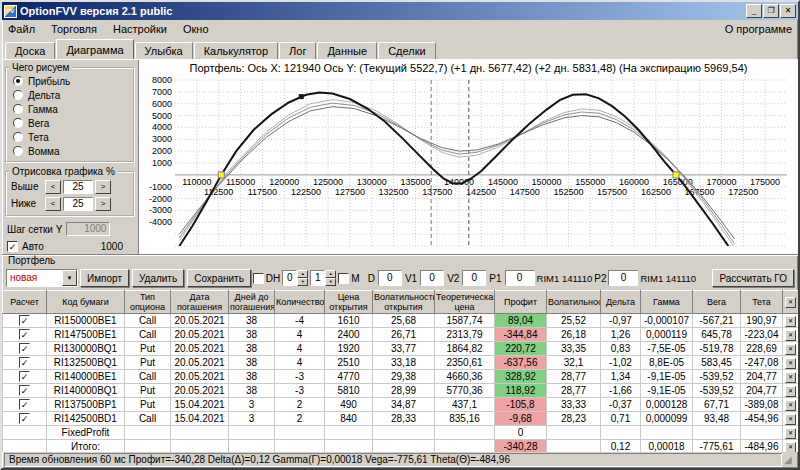 Image resolution: width=800 pixels, height=470 pixels. I want to click on portfolio-combobox: новая ▼, so click(42, 278).